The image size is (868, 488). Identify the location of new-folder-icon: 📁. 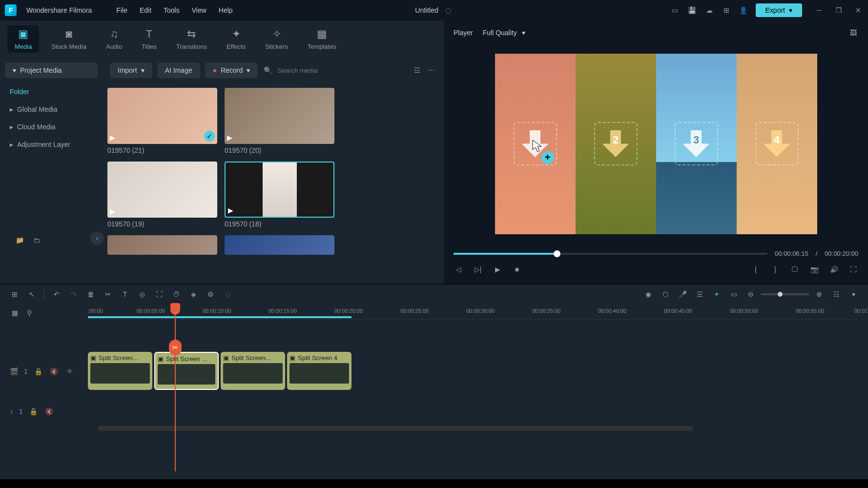
(20, 240).